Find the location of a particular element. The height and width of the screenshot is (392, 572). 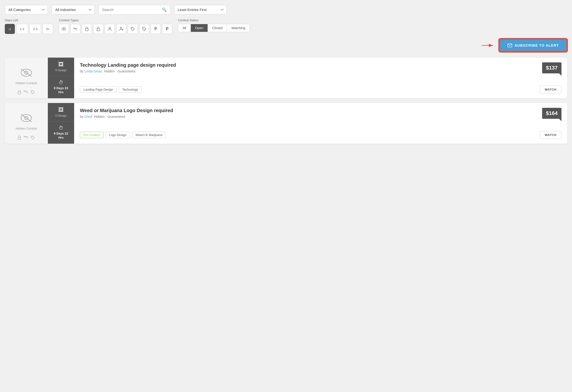

card-top-row-2: Weed or Marijuana Logo Design required b… is located at coordinates (321, 115).